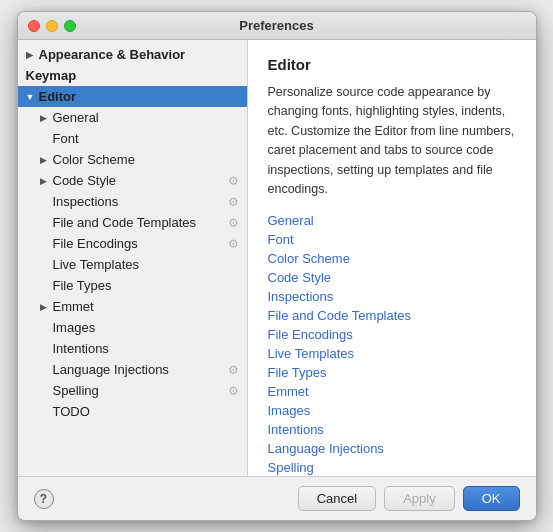 This screenshot has height=532, width=553. What do you see at coordinates (132, 76) in the screenshot?
I see `sidebar-item-keymap: Keymap` at bounding box center [132, 76].